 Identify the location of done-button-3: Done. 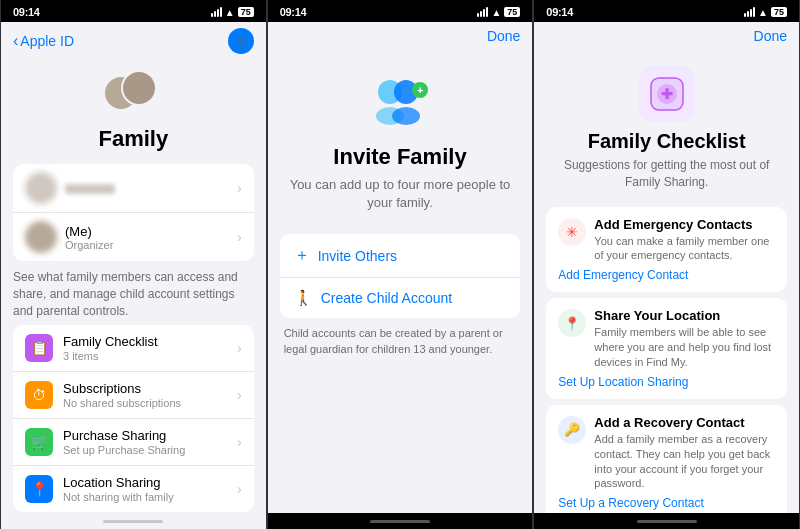
(770, 36).